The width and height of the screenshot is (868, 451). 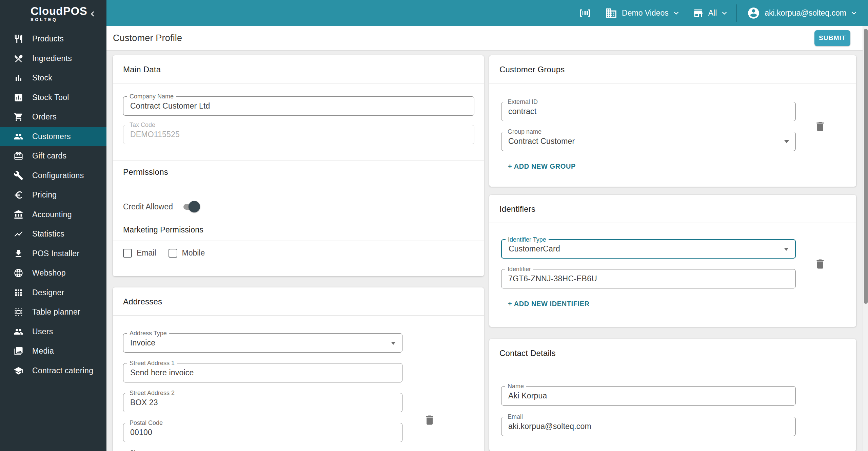 I want to click on sidebar-item-pricing: Pricing, so click(x=53, y=195).